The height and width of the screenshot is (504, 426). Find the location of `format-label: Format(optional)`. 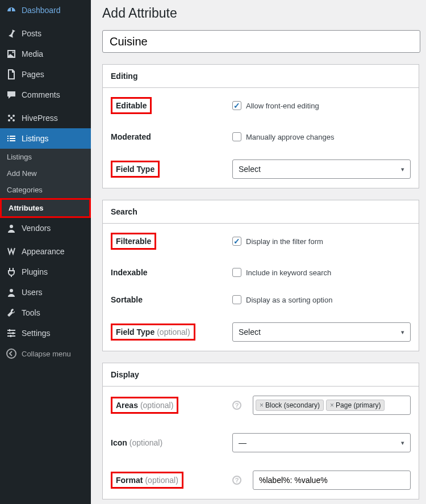

format-label: Format(optional) is located at coordinates (147, 480).